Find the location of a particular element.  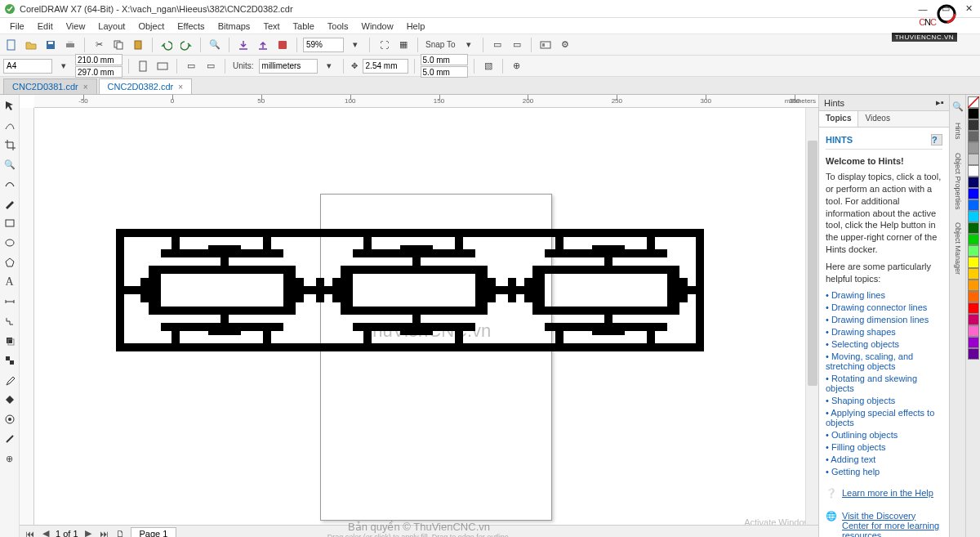

save-icon is located at coordinates (51, 45).